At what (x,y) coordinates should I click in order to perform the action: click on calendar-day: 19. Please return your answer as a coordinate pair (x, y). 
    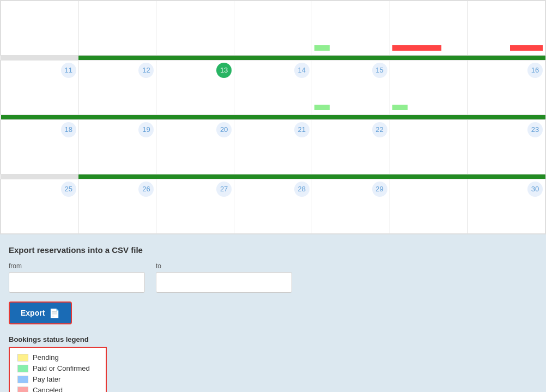
    Looking at the image, I should click on (118, 147).